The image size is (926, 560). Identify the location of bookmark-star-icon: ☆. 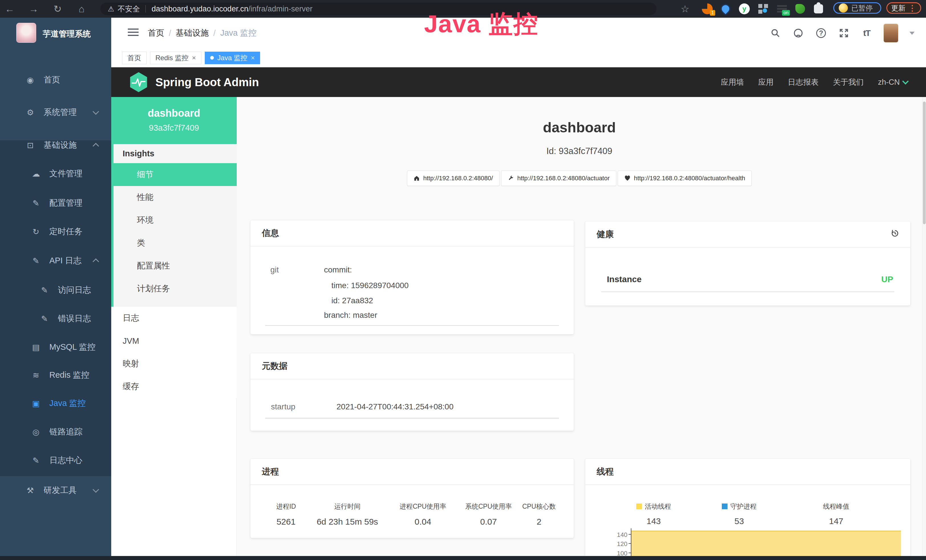
(685, 9).